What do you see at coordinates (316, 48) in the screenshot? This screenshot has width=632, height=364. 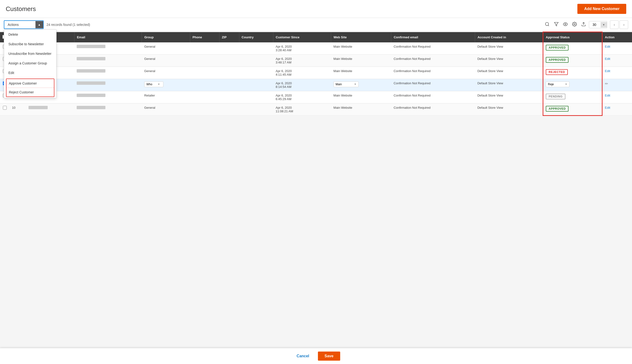 I see `table-row: General Apr 6, 20203:28:40 AM Main Websi…` at bounding box center [316, 48].